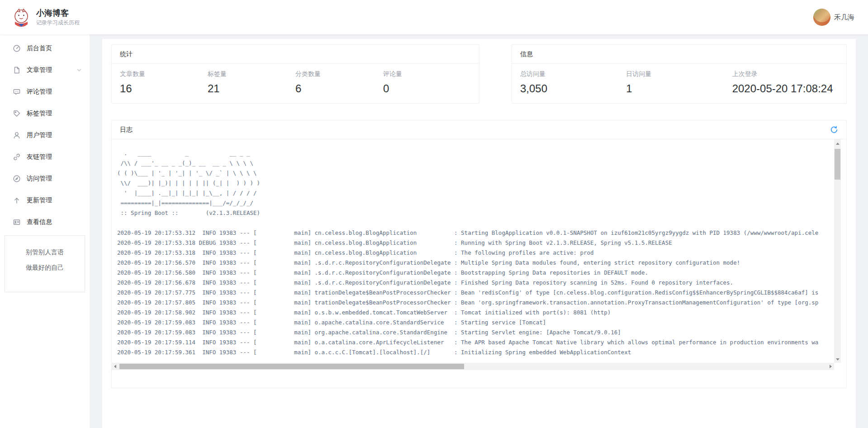 This screenshot has height=428, width=868. I want to click on motto-line-2: 做最好的自己, so click(45, 267).